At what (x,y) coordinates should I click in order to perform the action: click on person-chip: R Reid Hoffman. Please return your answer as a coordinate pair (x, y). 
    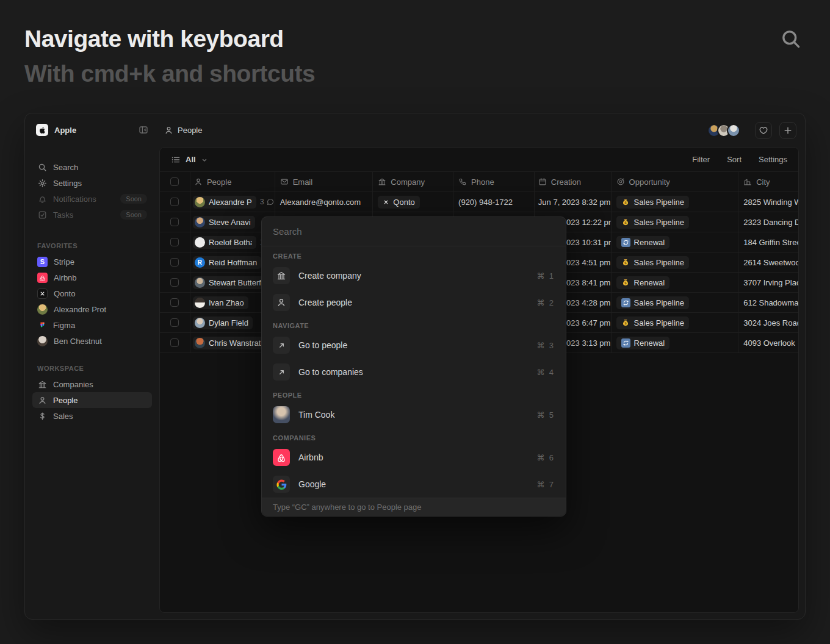
    Looking at the image, I should click on (227, 262).